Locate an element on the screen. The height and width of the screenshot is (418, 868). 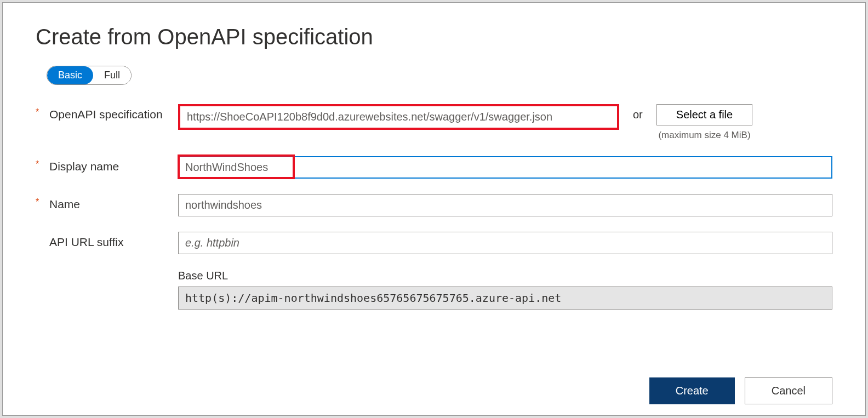
api-url-suffix-label: API URL suffix is located at coordinates (114, 241).